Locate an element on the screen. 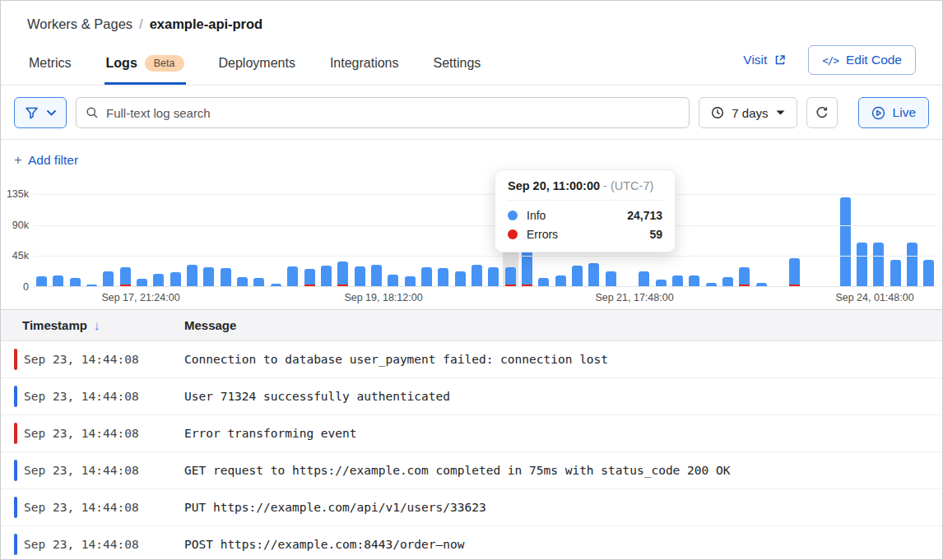  table-row: Sep 23, 14:44:08GET request to https://e… is located at coordinates (472, 470).